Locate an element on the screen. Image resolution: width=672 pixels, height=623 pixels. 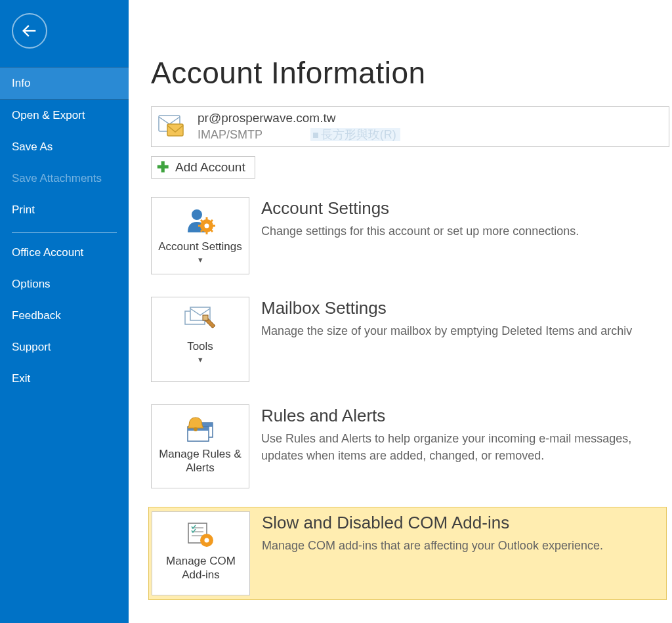
sidebar-item-save-attachments: Save Attachments is located at coordinates (64, 179).